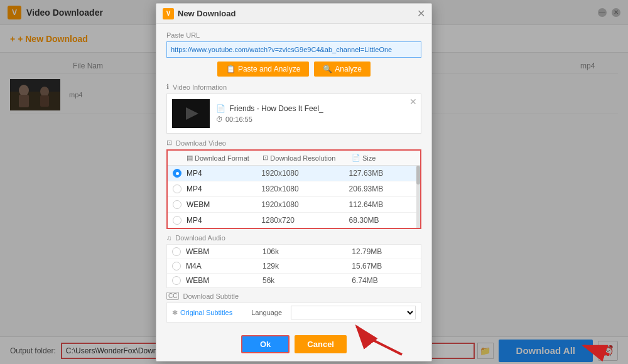 The width and height of the screenshot is (628, 364). I want to click on language-label: Language, so click(266, 313).